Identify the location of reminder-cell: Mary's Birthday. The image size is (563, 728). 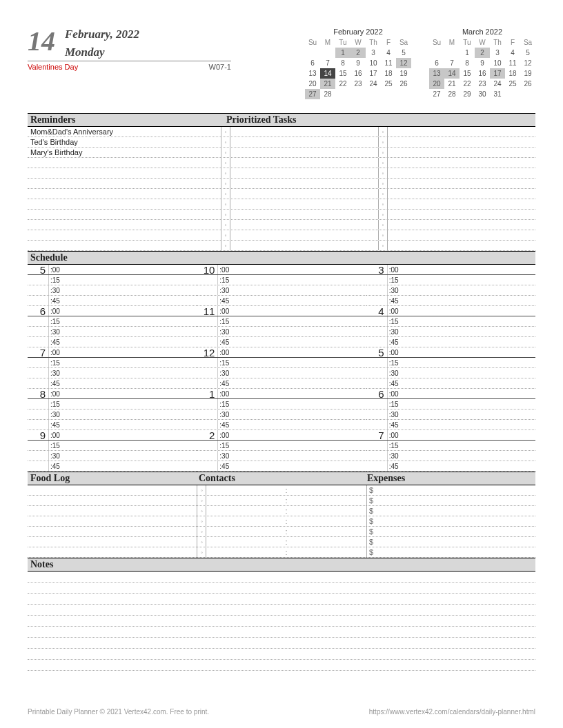
(124, 152).